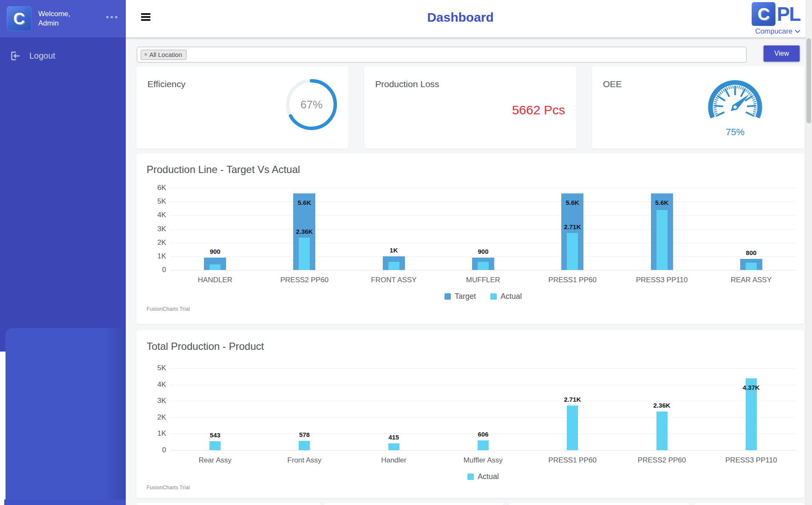  I want to click on value-label: 578, so click(304, 434).